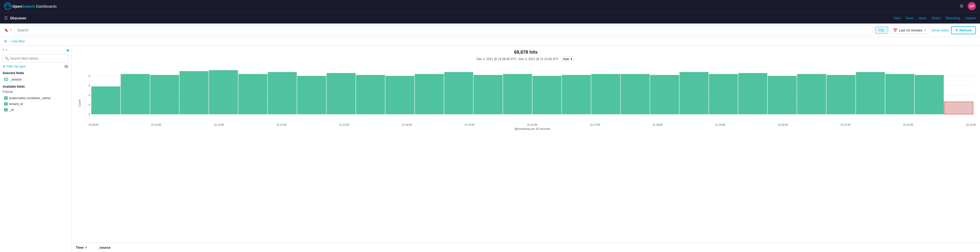 The width and height of the screenshot is (980, 252). What do you see at coordinates (38, 59) in the screenshot?
I see `field-search-input` at bounding box center [38, 59].